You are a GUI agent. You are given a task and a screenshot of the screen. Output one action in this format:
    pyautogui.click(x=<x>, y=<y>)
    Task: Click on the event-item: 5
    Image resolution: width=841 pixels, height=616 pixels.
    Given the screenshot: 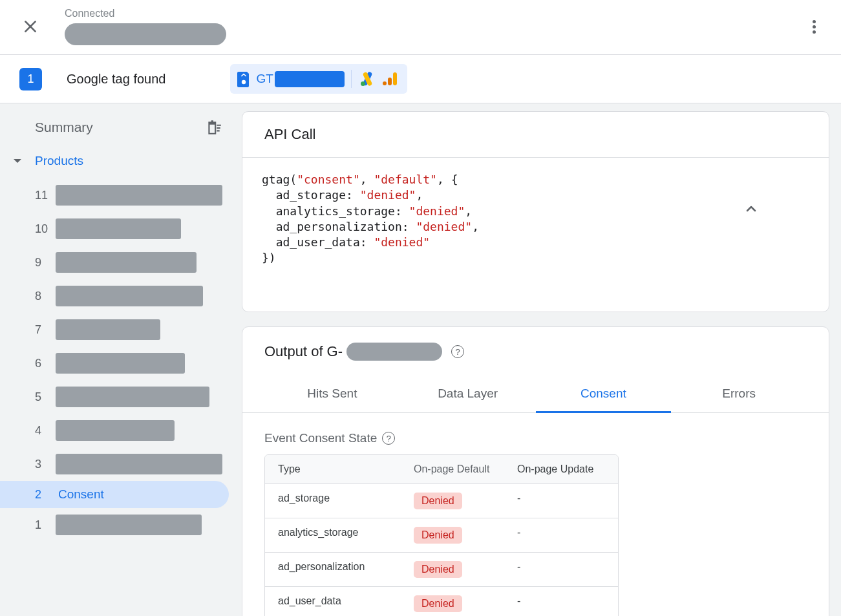 What is the action you would take?
    pyautogui.click(x=121, y=397)
    